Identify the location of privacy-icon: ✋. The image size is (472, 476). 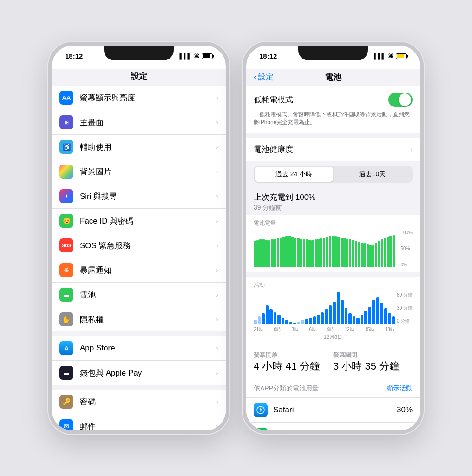
(66, 319).